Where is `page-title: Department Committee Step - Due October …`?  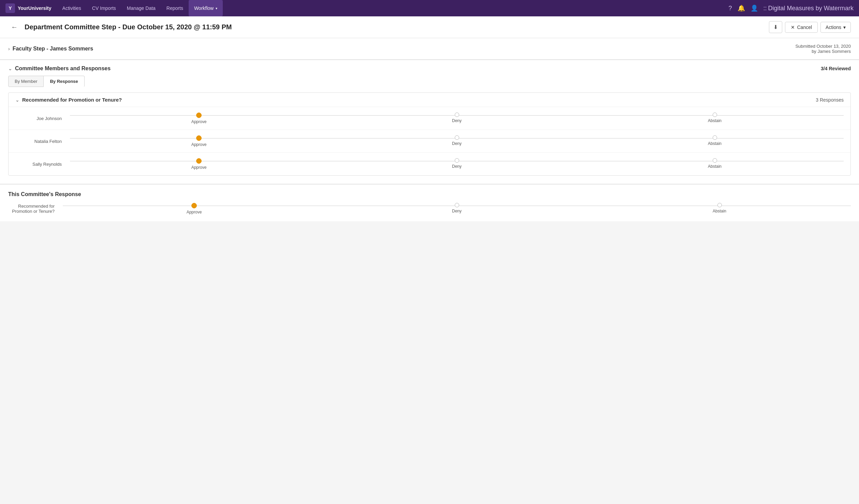
page-title: Department Committee Step - Due October … is located at coordinates (128, 27).